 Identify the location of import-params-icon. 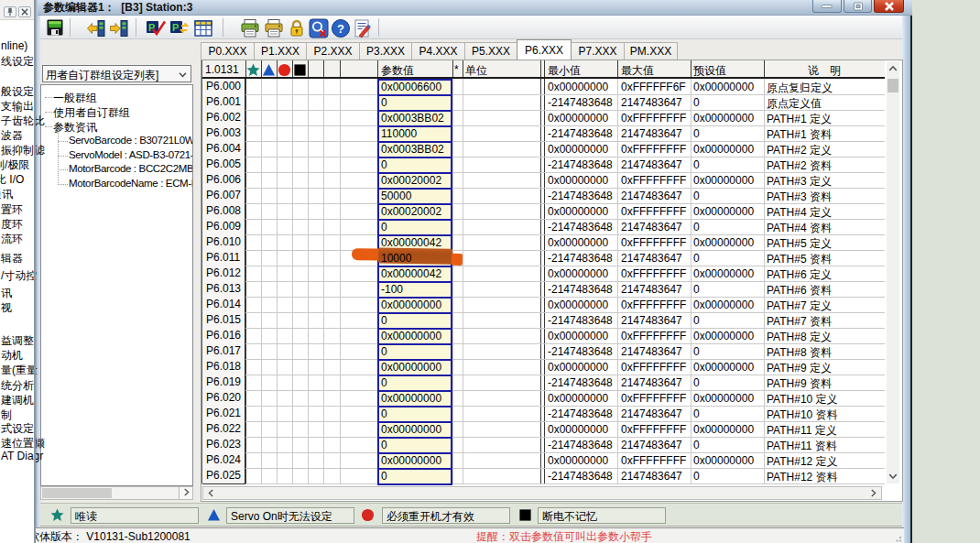
(96, 28).